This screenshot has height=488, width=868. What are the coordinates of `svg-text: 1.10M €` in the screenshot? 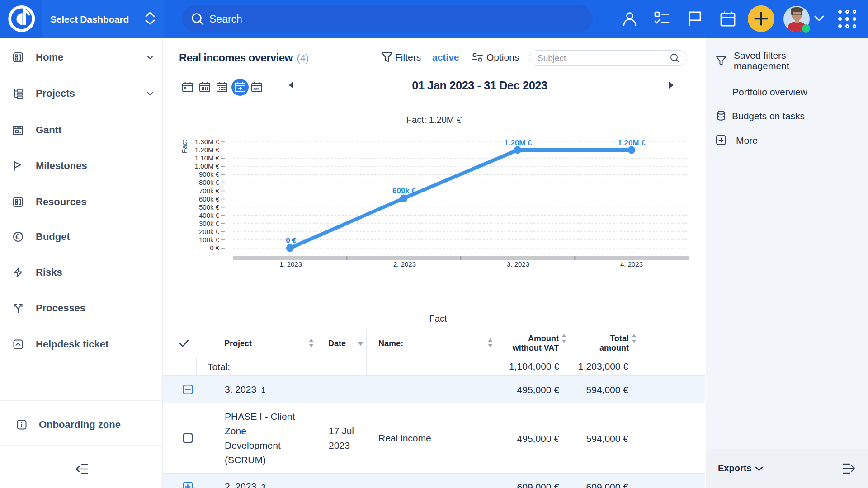 It's located at (207, 158).